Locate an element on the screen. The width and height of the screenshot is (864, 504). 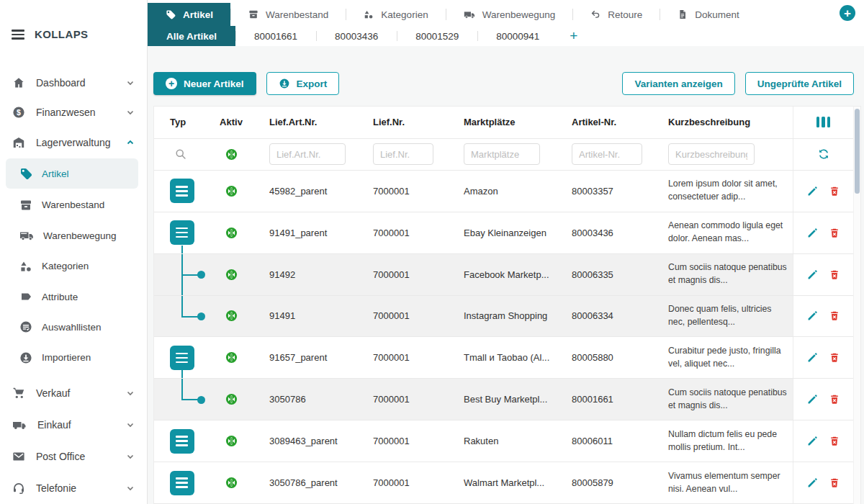
artikel-nr-cell: 80006334 is located at coordinates (606, 315).